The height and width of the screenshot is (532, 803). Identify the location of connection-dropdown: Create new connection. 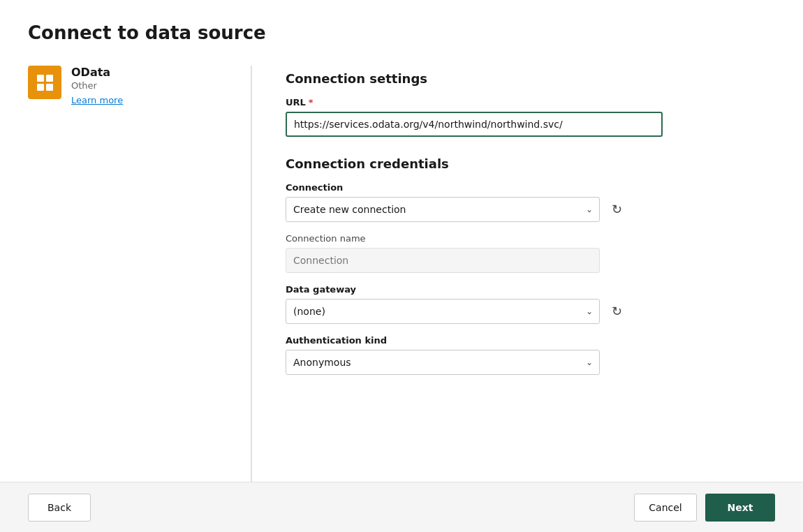
(443, 209).